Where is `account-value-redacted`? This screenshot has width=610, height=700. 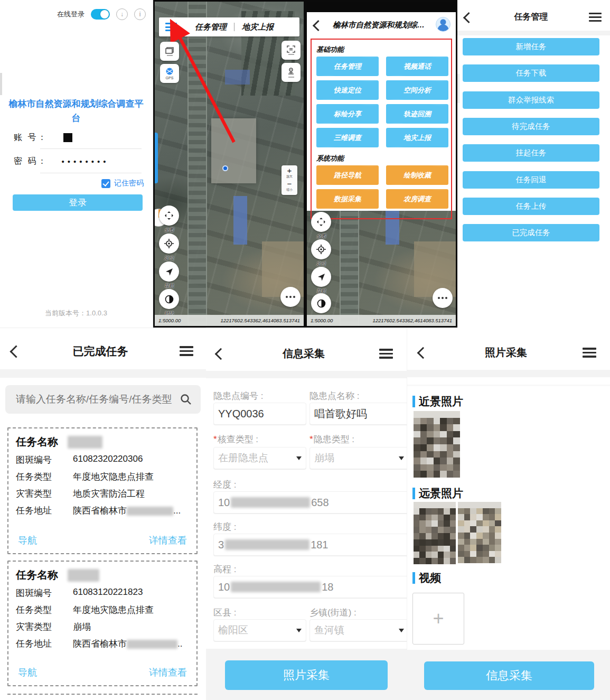
account-value-redacted is located at coordinates (68, 137).